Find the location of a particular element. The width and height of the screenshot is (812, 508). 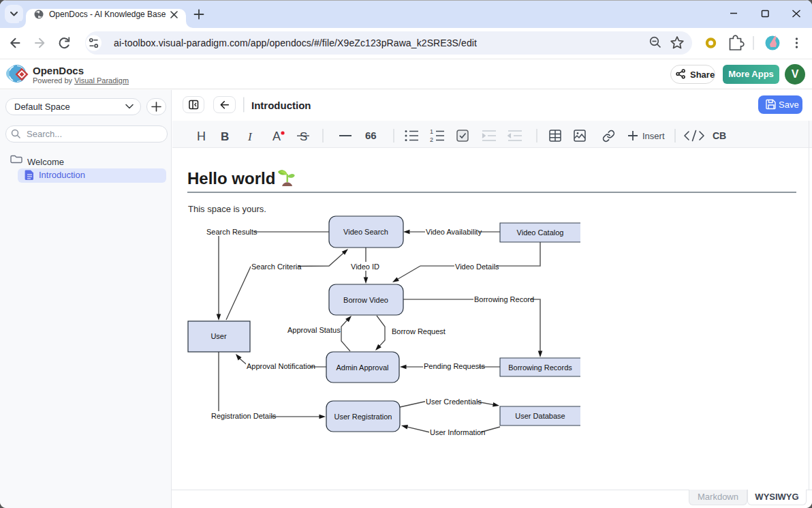

svg-text: CB is located at coordinates (719, 136).